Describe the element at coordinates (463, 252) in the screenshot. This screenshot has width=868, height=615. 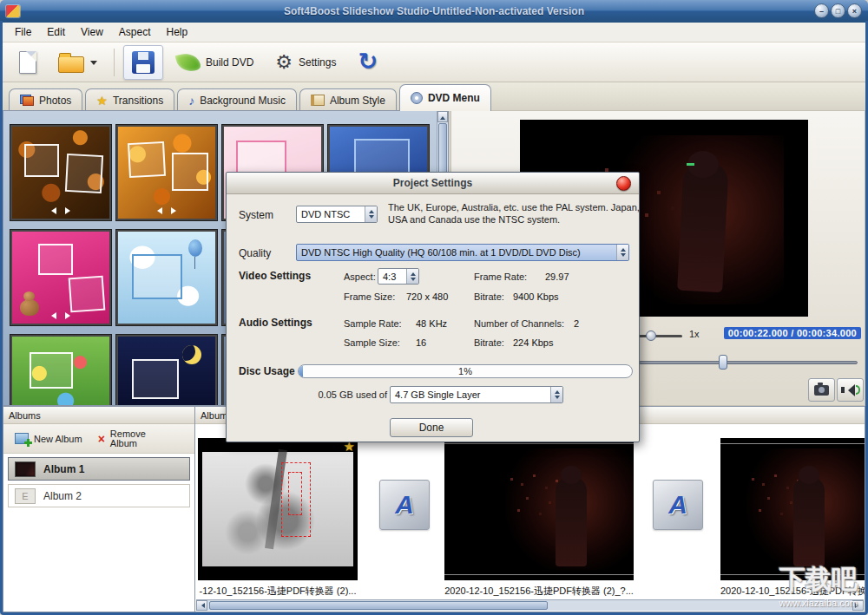
I see `quality-select: DVD NTSC High Quality (HQ 60/108 min. at…` at that location.